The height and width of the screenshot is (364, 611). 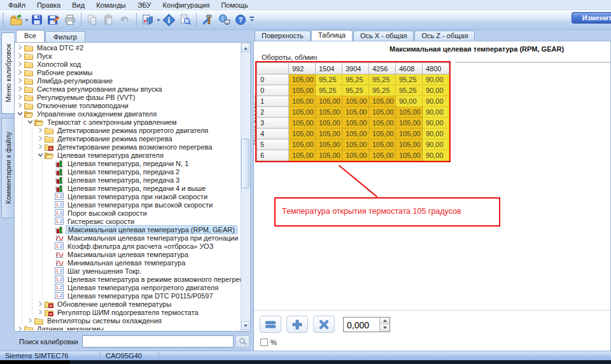 What do you see at coordinates (129, 279) in the screenshot?
I see `tree-item: 1.2Целевая температура в режиме возможно…` at bounding box center [129, 279].